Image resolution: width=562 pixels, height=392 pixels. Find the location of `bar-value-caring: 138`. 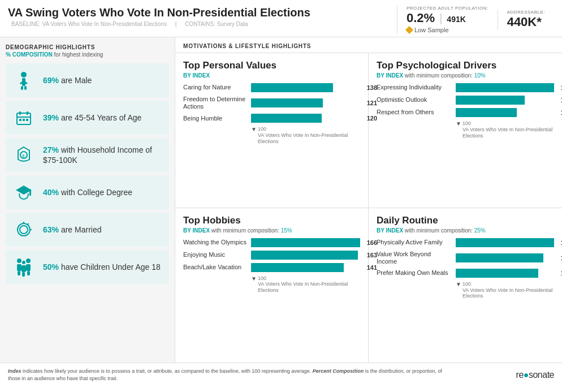

bar-value-caring: 138 is located at coordinates (372, 88).